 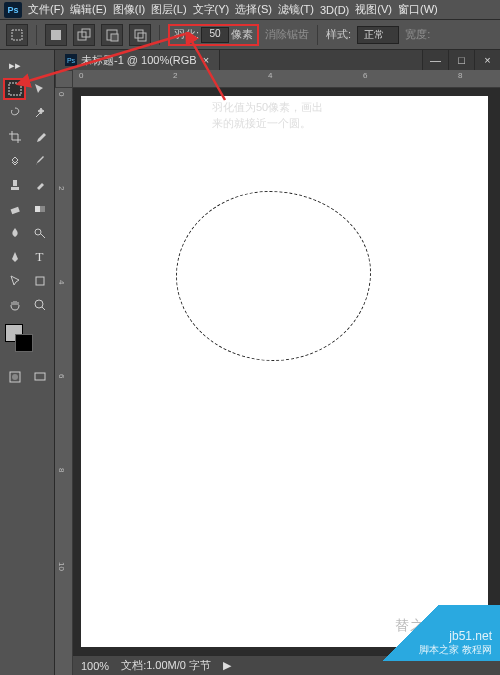 I want to click on horizontal-ruler: 0 2 4 6 8, so click(x=286, y=79).